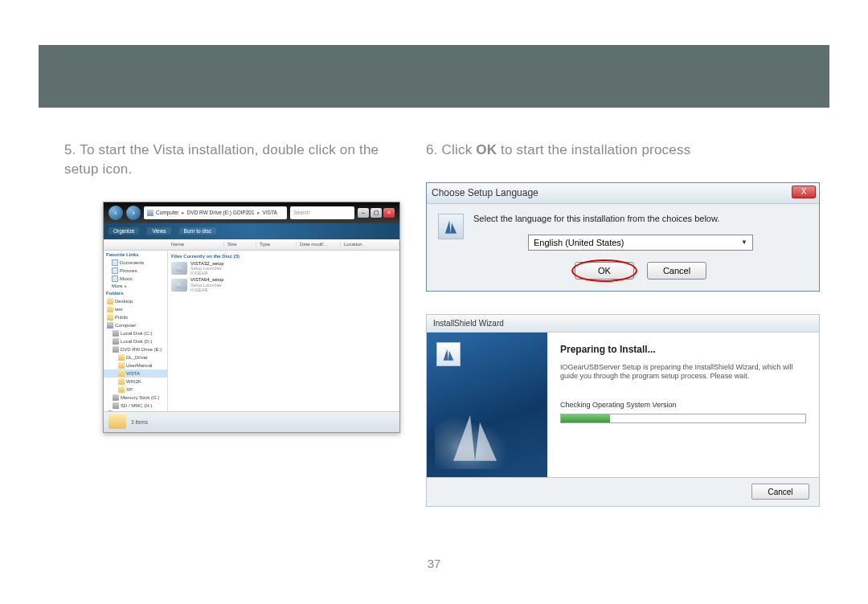 Image resolution: width=868 pixels, height=604 pixels. What do you see at coordinates (252, 245) in the screenshot?
I see `column-headers: Name Size Type Date modif... Location` at bounding box center [252, 245].